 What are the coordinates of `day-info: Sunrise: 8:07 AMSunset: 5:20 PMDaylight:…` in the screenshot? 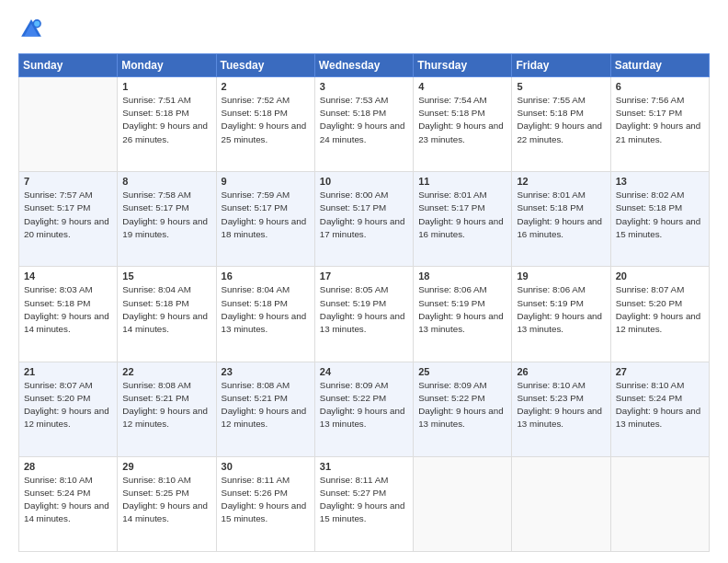 It's located at (660, 309).